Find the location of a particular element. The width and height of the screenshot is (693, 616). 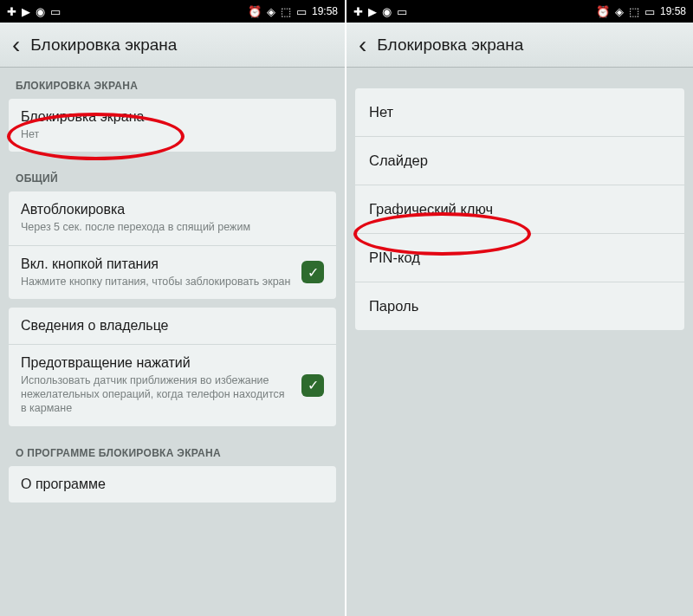

section-label-lock: БЛОКИРОВКА ЭКРАНА is located at coordinates (172, 83).